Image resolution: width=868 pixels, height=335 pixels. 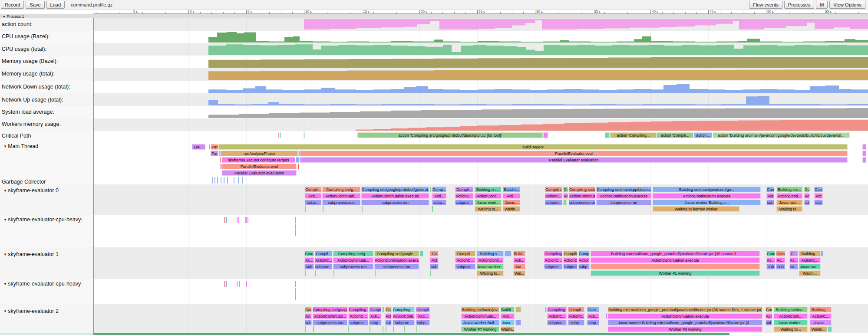 I want to click on record-button: Record, so click(x=12, y=5).